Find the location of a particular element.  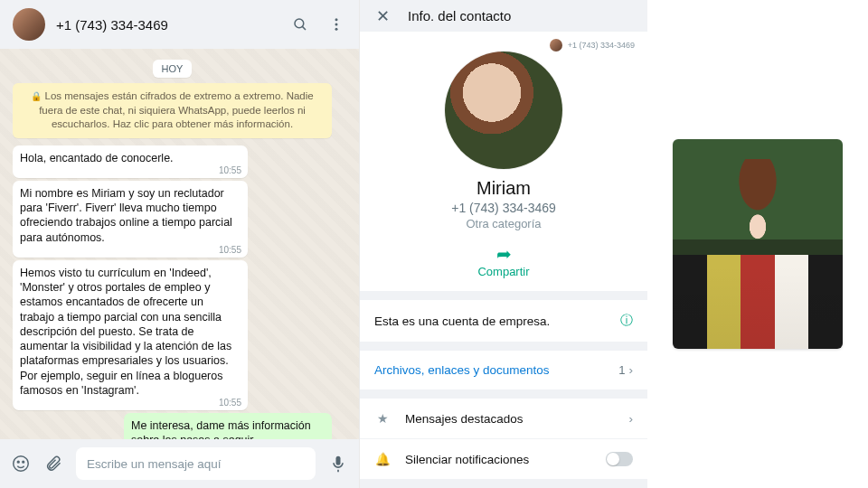

mute-row: 🔔 Silenciar notificaciones is located at coordinates (504, 459).